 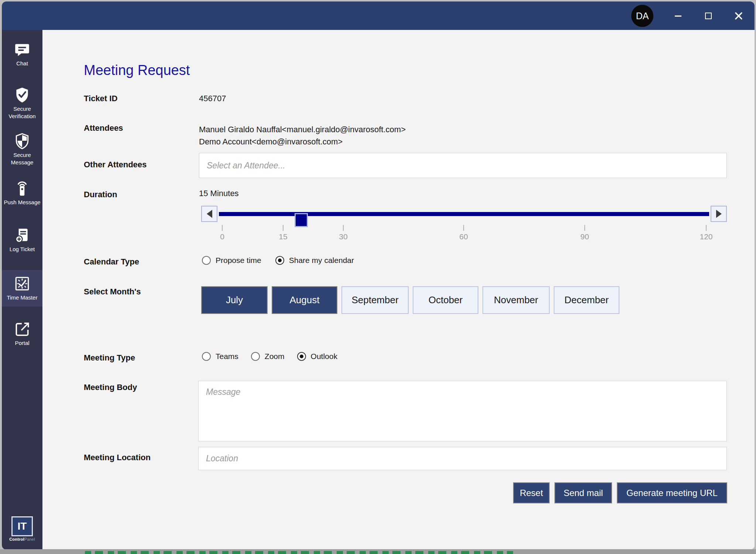 What do you see at coordinates (210, 214) in the screenshot?
I see `arrow-left-icon` at bounding box center [210, 214].